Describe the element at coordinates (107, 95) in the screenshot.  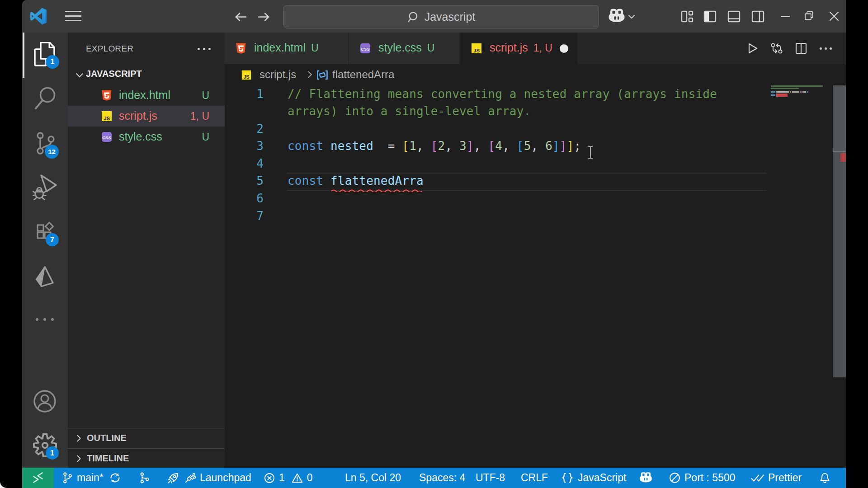
I see `html-file-icon` at that location.